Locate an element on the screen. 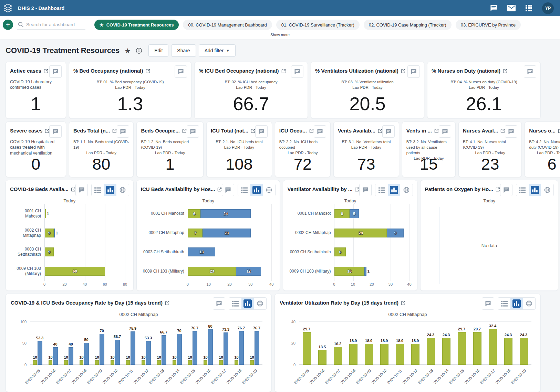 This screenshot has height=392, width=560. card-value: 0 is located at coordinates (36, 164).